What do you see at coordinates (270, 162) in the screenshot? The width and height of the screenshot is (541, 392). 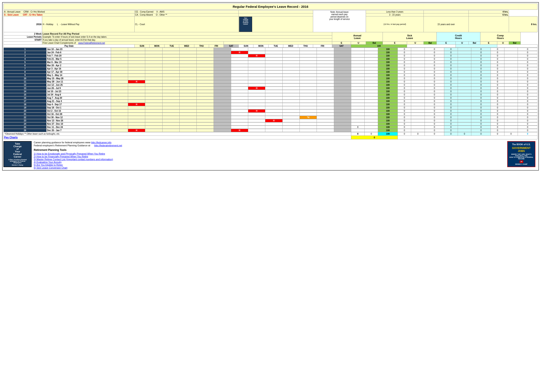 I see `retirement-tool-link: 4) Evaluating Your Annuity` at bounding box center [270, 162].